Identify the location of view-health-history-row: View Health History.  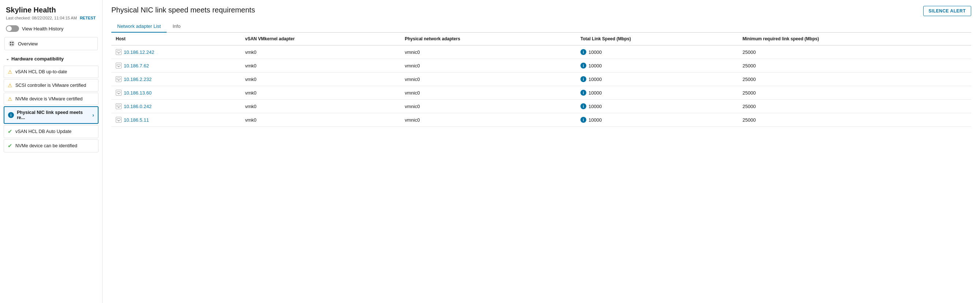
(51, 29).